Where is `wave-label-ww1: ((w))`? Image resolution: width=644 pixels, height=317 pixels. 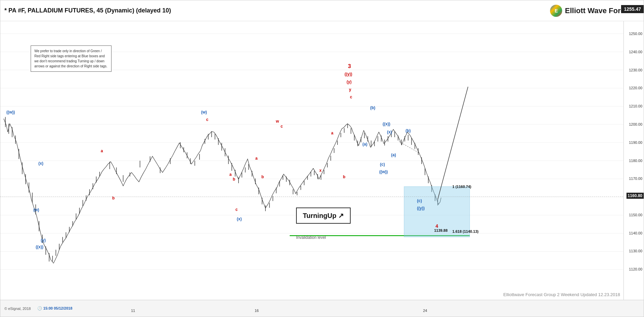
wave-label-ww1: ((w)) is located at coordinates (11, 112).